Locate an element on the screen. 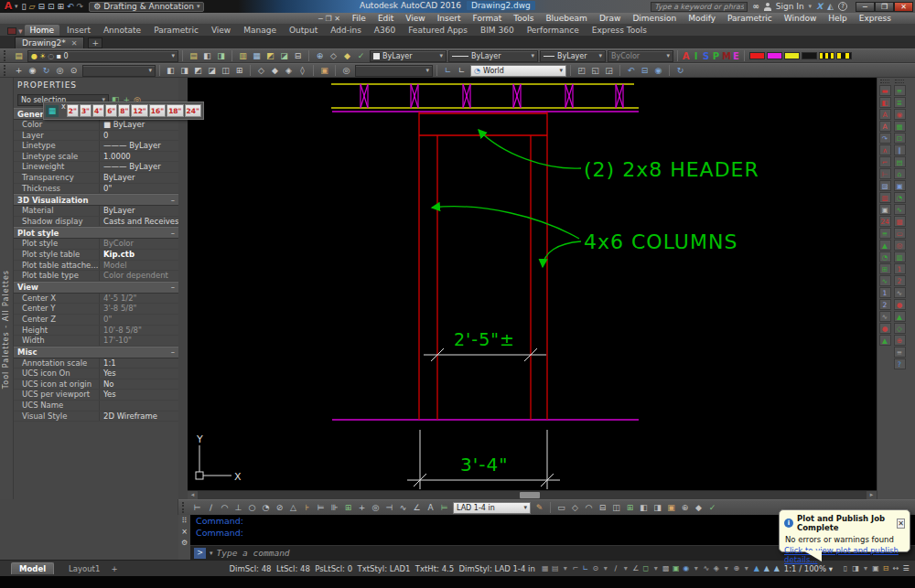 This screenshot has height=588, width=915. qat-icon: ⊟ is located at coordinates (41, 6).